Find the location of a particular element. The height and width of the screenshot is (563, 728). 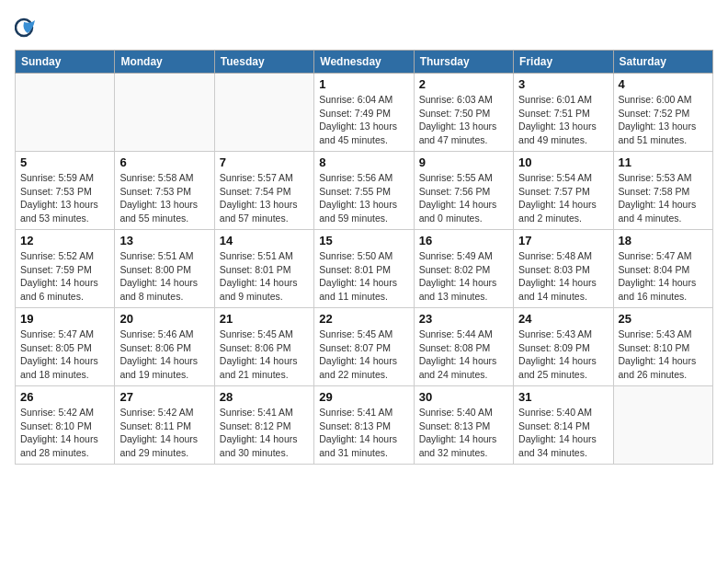

day-number: 4 is located at coordinates (664, 85).